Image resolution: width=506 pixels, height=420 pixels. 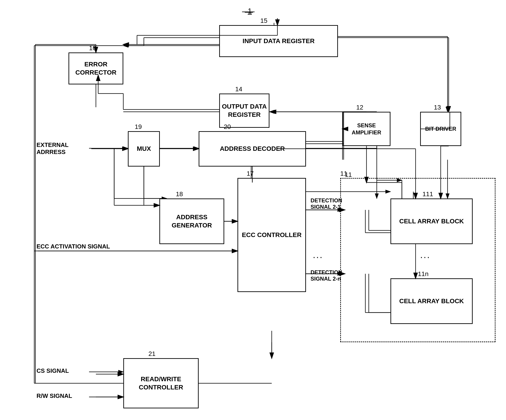 I want to click on error-corrector-number: 16, so click(x=93, y=48).